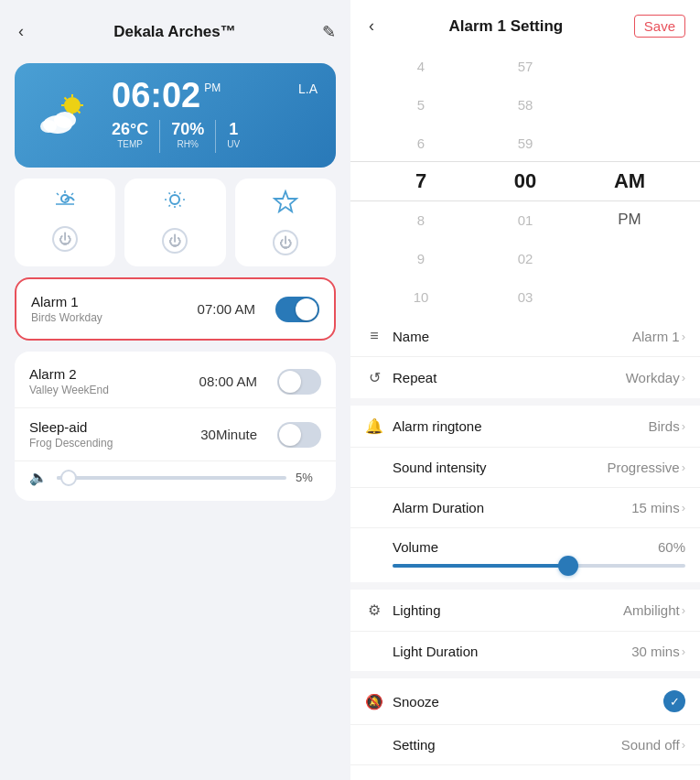 This screenshot has height=780, width=700. Describe the element at coordinates (666, 427) in the screenshot. I see `ringtone-value: Birds ›` at that location.